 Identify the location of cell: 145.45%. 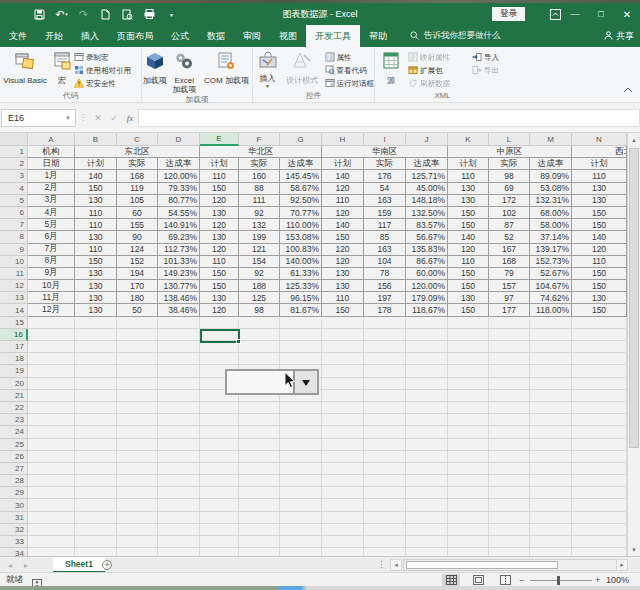
(301, 176).